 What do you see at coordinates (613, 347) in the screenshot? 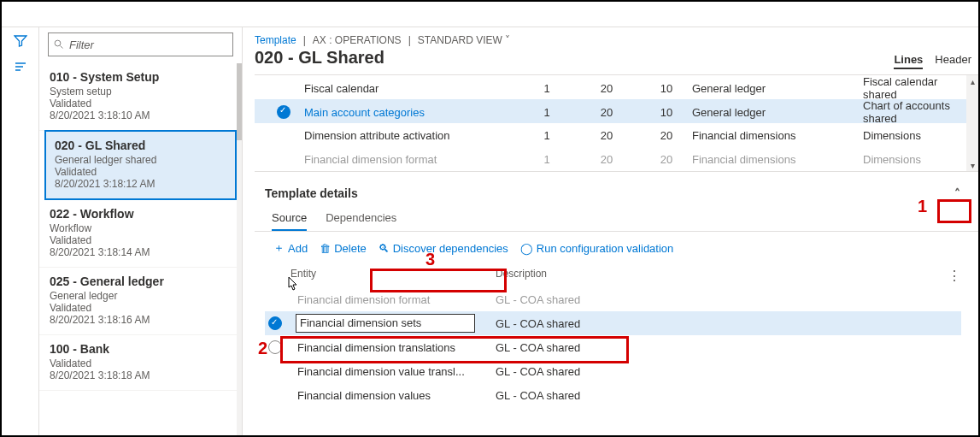
I see `subgrid-row: Financial dimension translationsGL - COA…` at bounding box center [613, 347].